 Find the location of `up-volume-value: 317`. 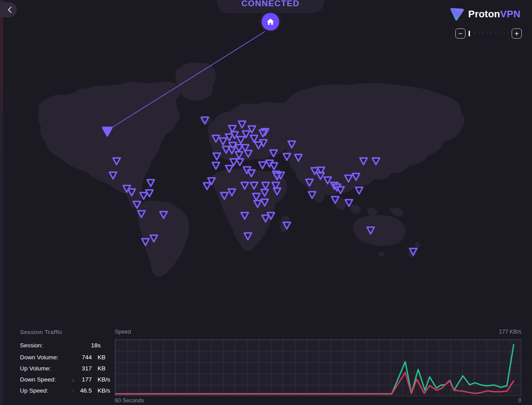

up-volume-value: 317 is located at coordinates (84, 368).